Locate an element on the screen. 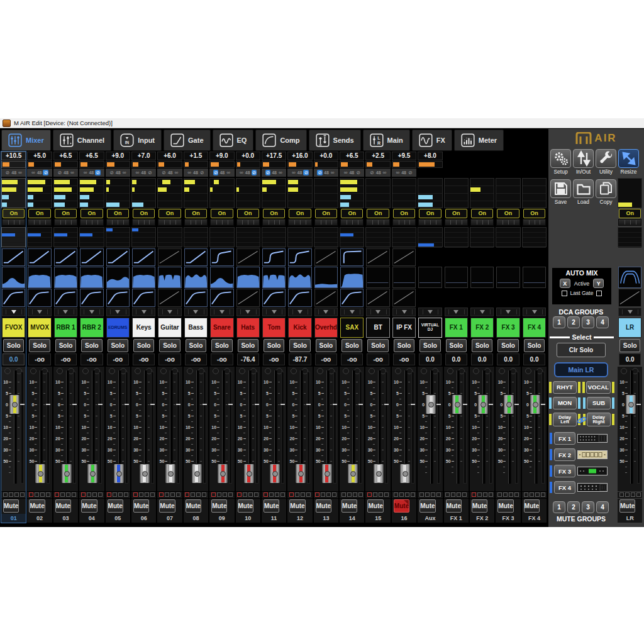  channel-label: VIRTUAL DJ is located at coordinates (430, 328).